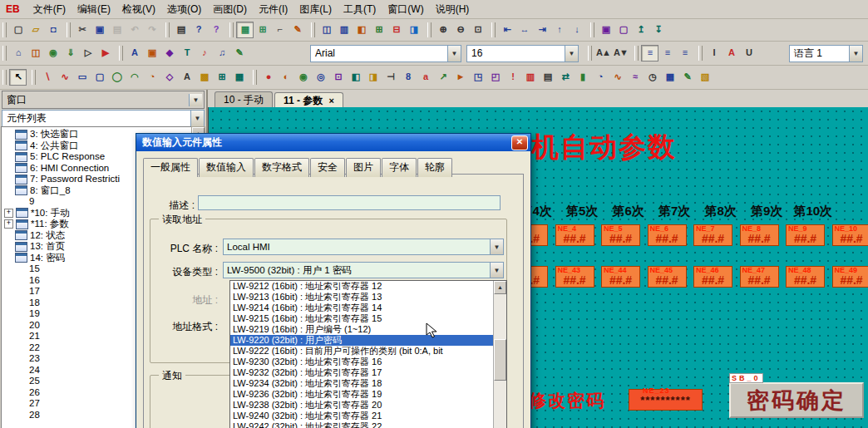  I want to click on numeric-display-cell: ##.#NE_48, so click(805, 277).